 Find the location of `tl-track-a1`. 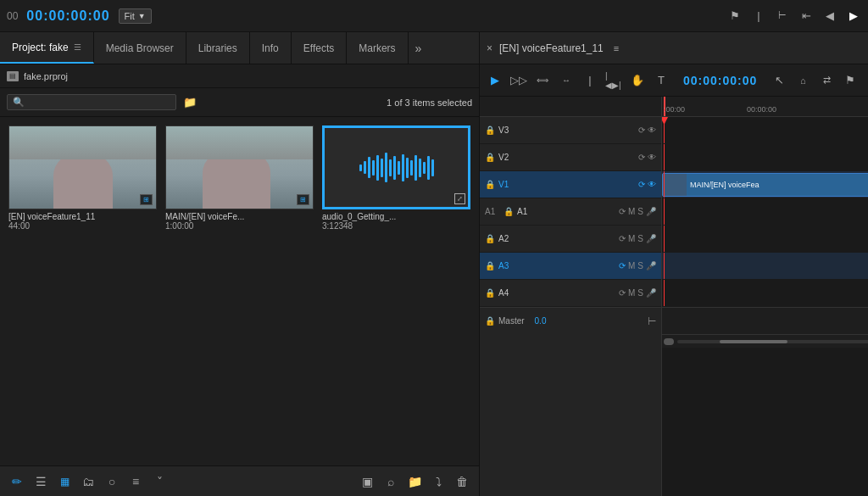

tl-track-a1 is located at coordinates (765, 212).